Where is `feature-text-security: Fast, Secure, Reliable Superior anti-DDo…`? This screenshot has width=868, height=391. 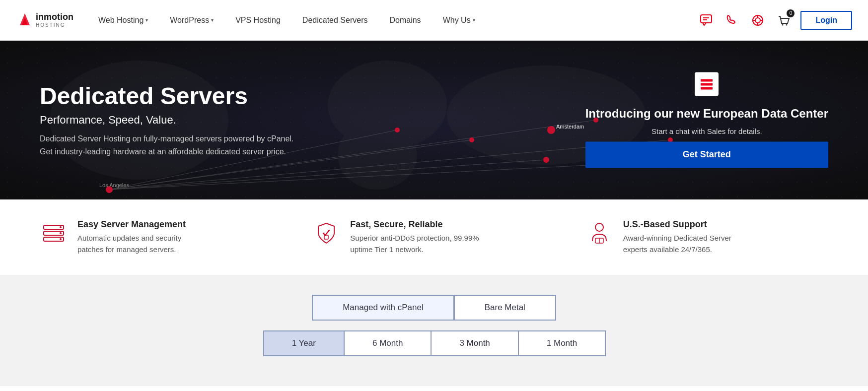 feature-text-security: Fast, Secure, Reliable Superior anti-DDo… is located at coordinates (415, 237).